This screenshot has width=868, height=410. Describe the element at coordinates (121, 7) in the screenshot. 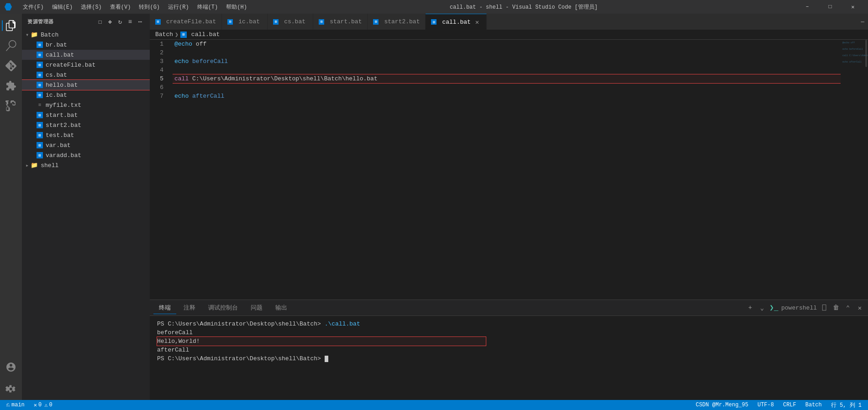

I see `menu-view: 查看(V)` at that location.